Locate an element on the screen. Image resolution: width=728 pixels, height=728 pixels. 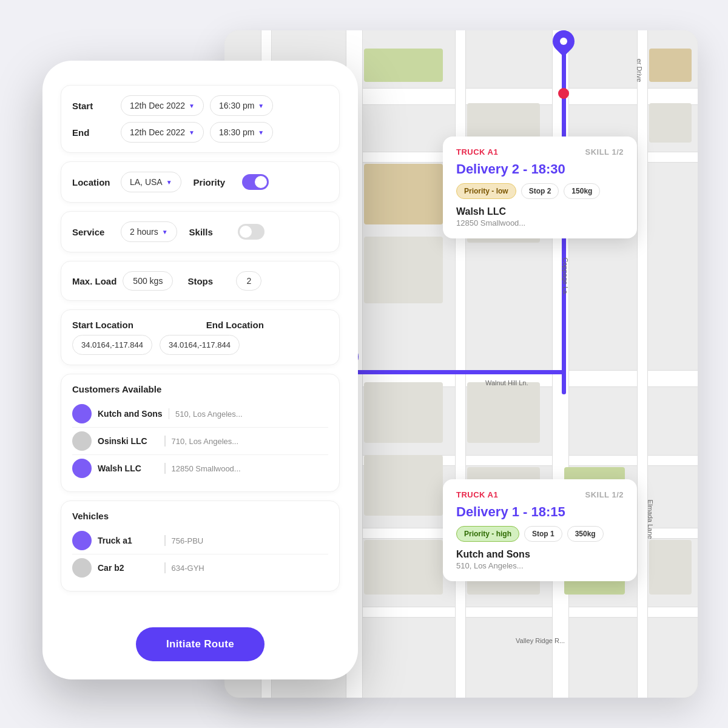
customer-addr-0: 510, Los Angeles... is located at coordinates (209, 414).